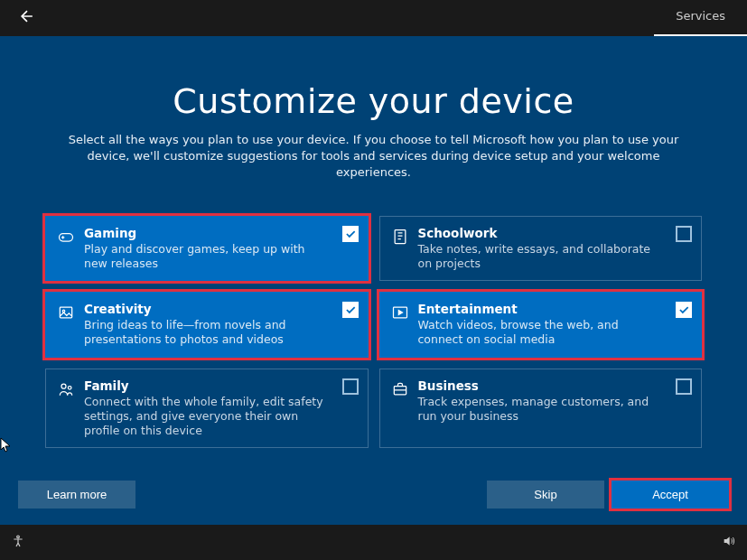  I want to click on taskbar, so click(374, 542).